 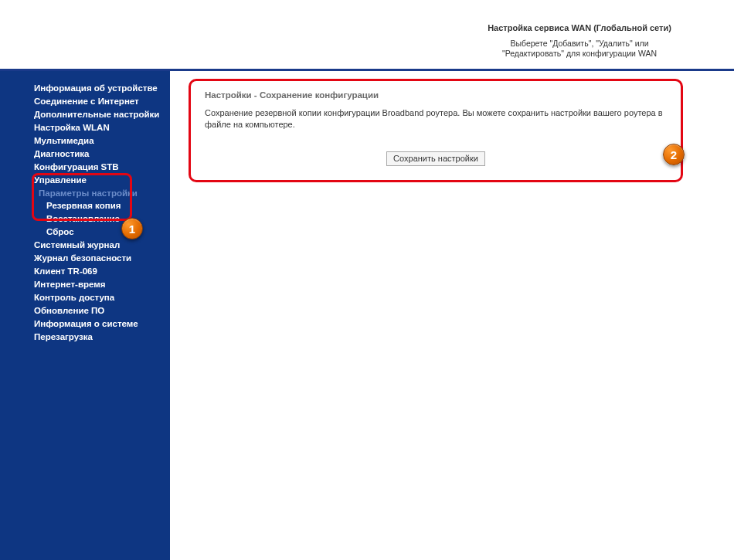 I want to click on header-title: Настройка сервиса WAN (Глобальной сети), so click(x=579, y=29).